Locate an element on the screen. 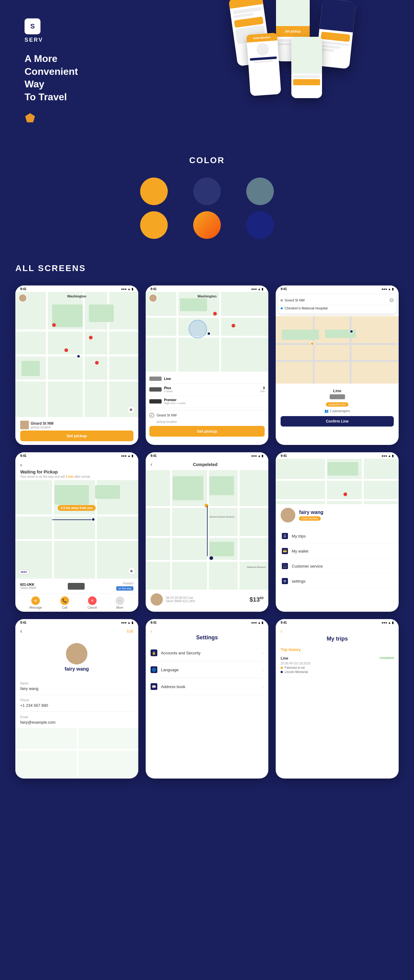 The height and width of the screenshot is (980, 414). menu-my-trips: ☰ My trips is located at coordinates (337, 536).